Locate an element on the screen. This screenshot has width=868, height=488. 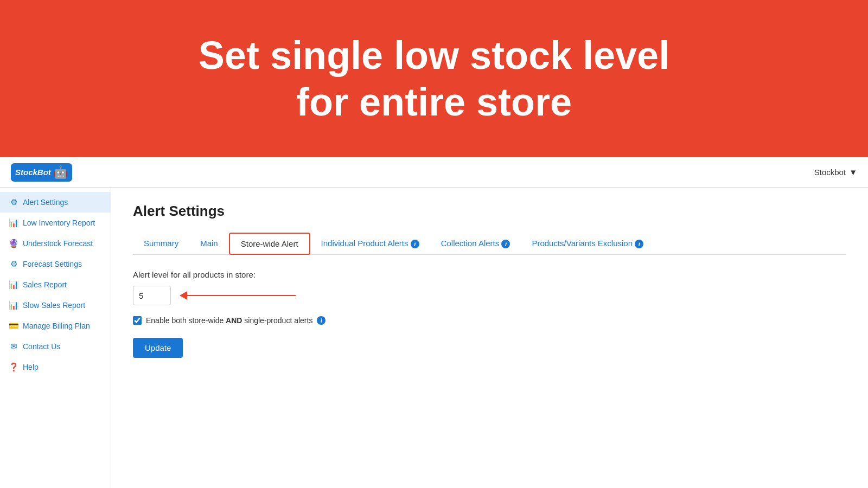
forecast-icon: 🔮 is located at coordinates (14, 243).